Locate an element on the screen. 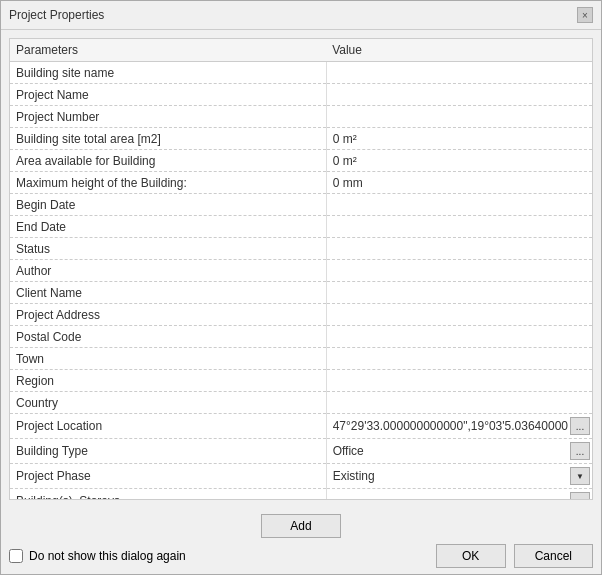  dialog-footer: Add Do not show this dialog again OK Can… is located at coordinates (301, 541).